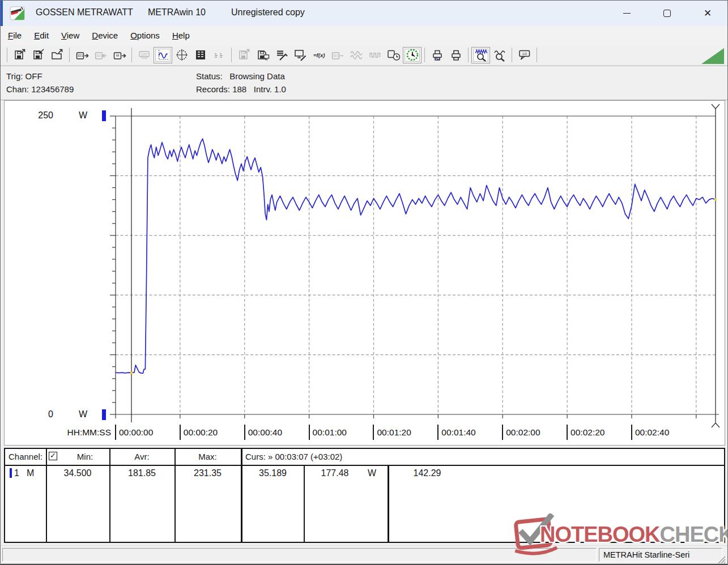 The width and height of the screenshot is (728, 565). What do you see at coordinates (299, 555) in the screenshot?
I see `statusbar-message-cell` at bounding box center [299, 555].